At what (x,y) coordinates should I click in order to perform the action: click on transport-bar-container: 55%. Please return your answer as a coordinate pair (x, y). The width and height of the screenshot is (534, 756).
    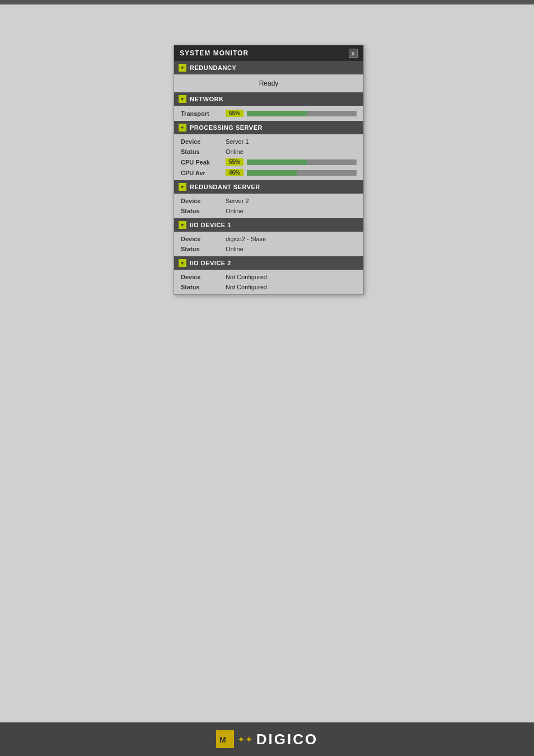
    Looking at the image, I should click on (291, 113).